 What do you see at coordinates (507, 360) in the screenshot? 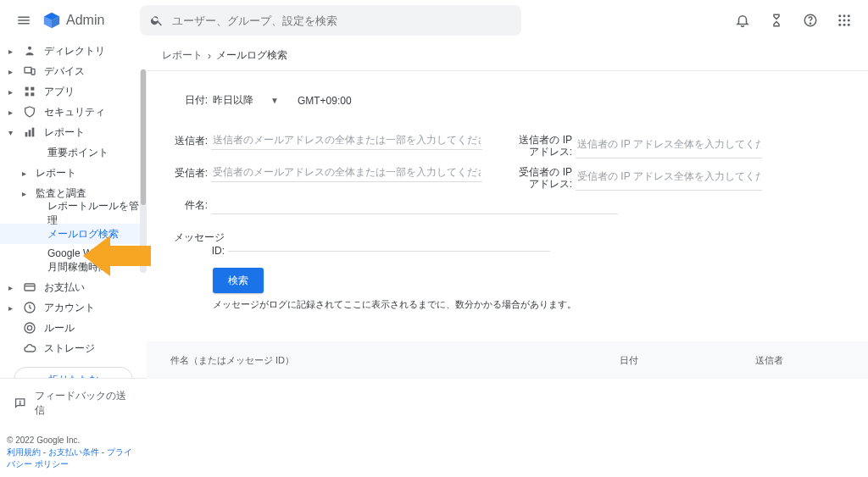
I see `results-table-header: 件名（またはメッセージ ID） 日付 送信者` at bounding box center [507, 360].